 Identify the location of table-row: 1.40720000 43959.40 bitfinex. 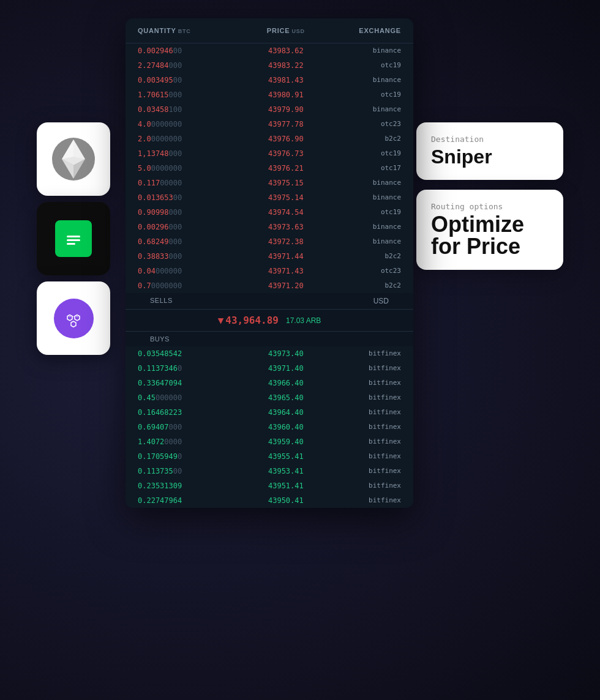
(269, 442).